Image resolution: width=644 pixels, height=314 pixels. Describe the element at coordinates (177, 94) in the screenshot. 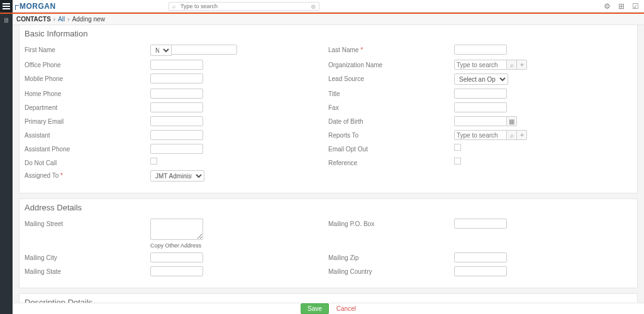

I see `home-phone-input` at that location.